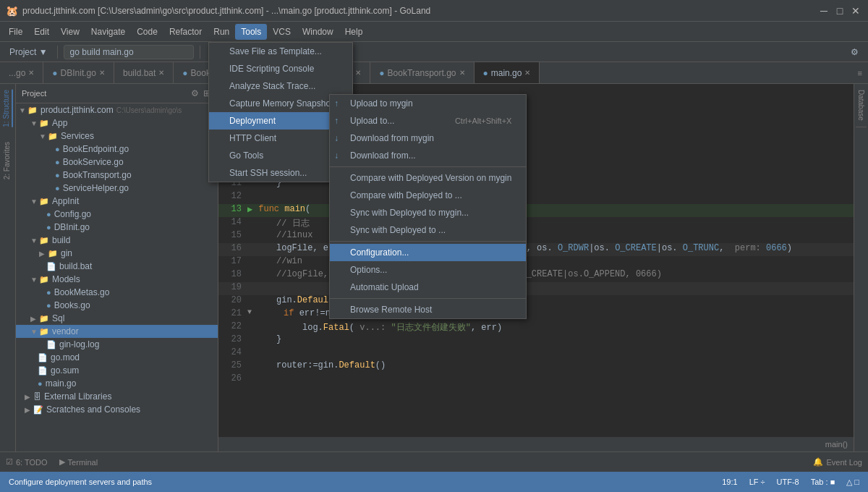 The image size is (868, 492). Describe the element at coordinates (34, 93) in the screenshot. I see `sidebar-title: Project` at that location.